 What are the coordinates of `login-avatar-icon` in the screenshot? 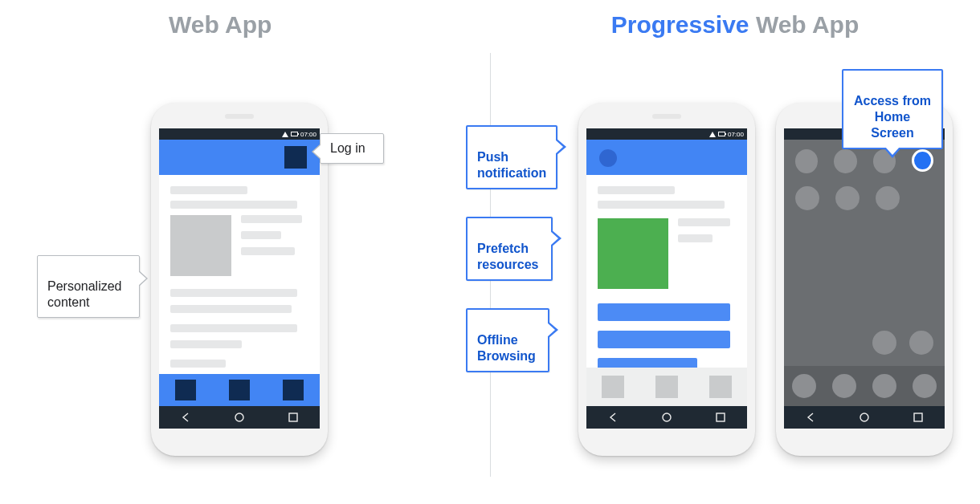 It's located at (296, 157).